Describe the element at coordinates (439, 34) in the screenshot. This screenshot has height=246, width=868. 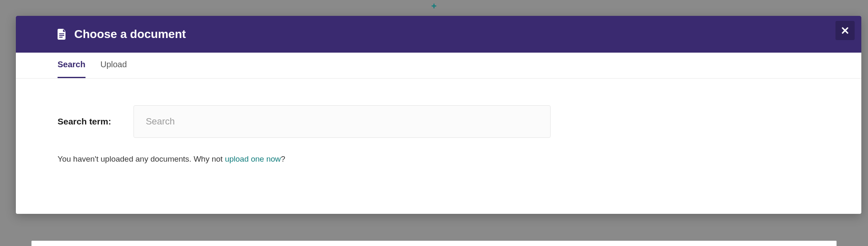
I see `modal-header: Choose a document` at that location.